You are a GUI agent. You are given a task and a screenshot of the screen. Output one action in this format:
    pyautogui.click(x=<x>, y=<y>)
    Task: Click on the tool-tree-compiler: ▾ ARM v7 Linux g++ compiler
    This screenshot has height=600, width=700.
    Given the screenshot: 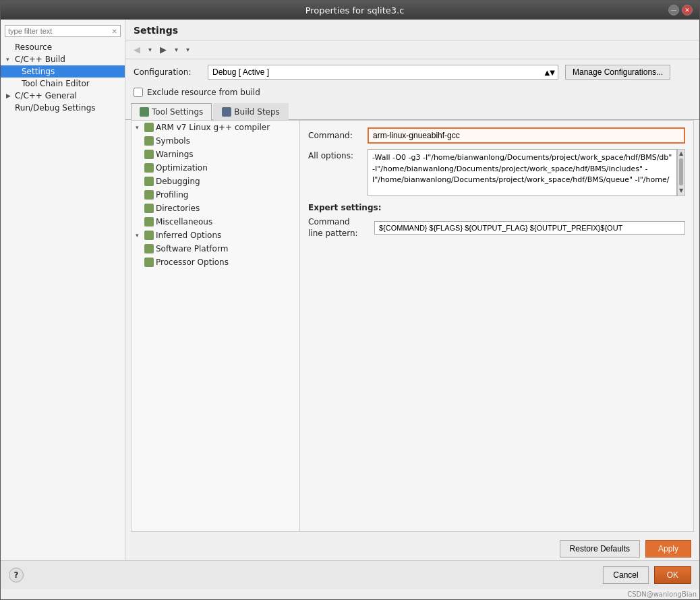 What is the action you would take?
    pyautogui.click(x=216, y=127)
    